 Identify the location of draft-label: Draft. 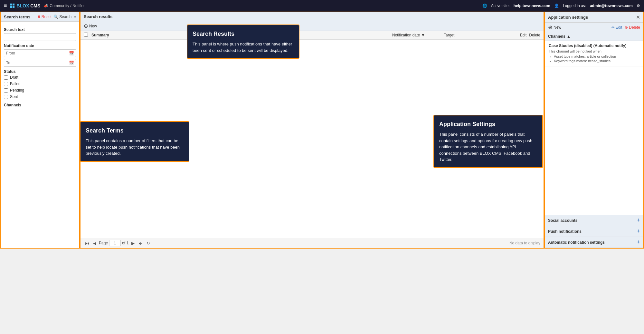
(14, 77).